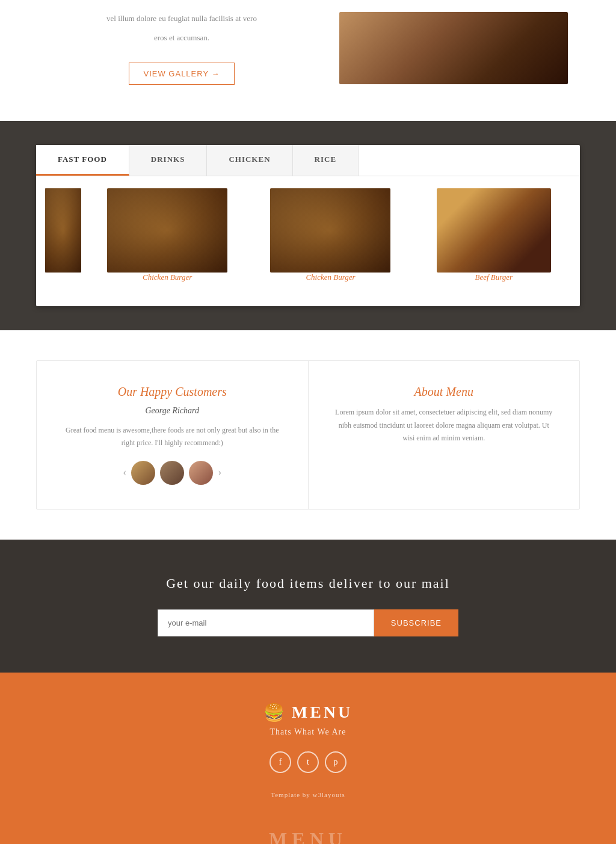  What do you see at coordinates (308, 836) in the screenshot?
I see `bottom-peek-text: MENU` at bounding box center [308, 836].